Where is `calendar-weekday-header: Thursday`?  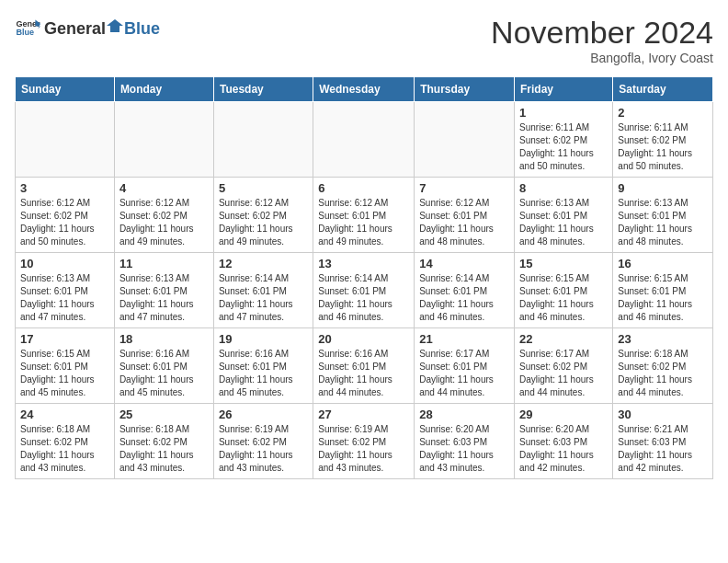 calendar-weekday-header: Thursday is located at coordinates (465, 90).